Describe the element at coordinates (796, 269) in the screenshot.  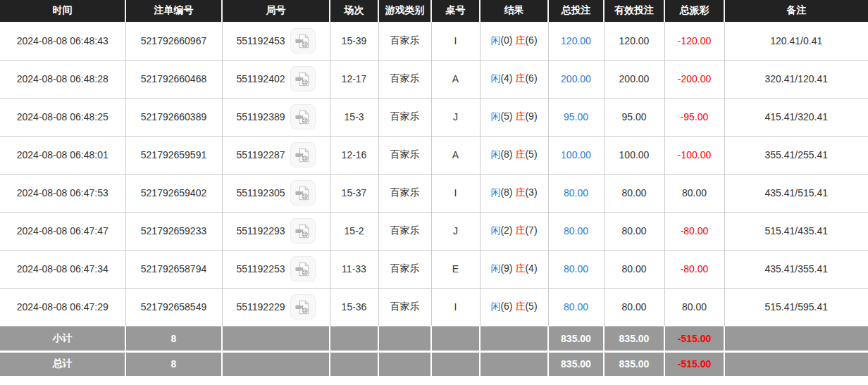
I see `cell-remark: 435.41/355.41` at that location.